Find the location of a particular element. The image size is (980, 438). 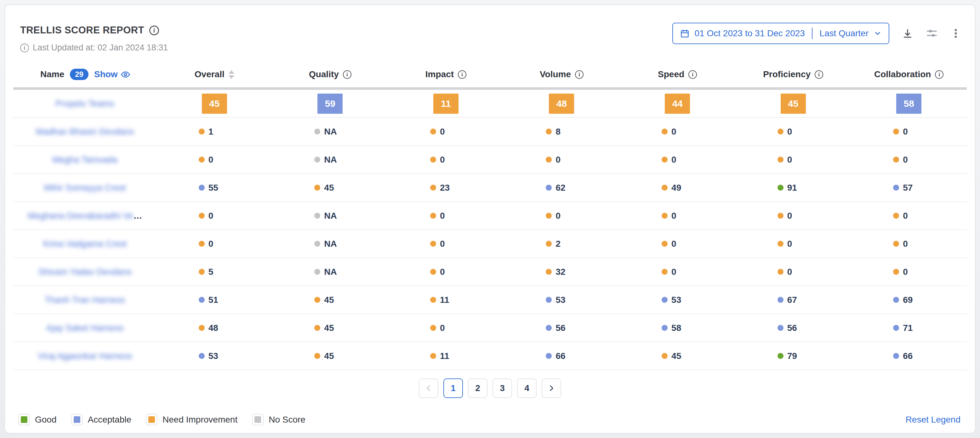

score-cell: 91 is located at coordinates (793, 188).